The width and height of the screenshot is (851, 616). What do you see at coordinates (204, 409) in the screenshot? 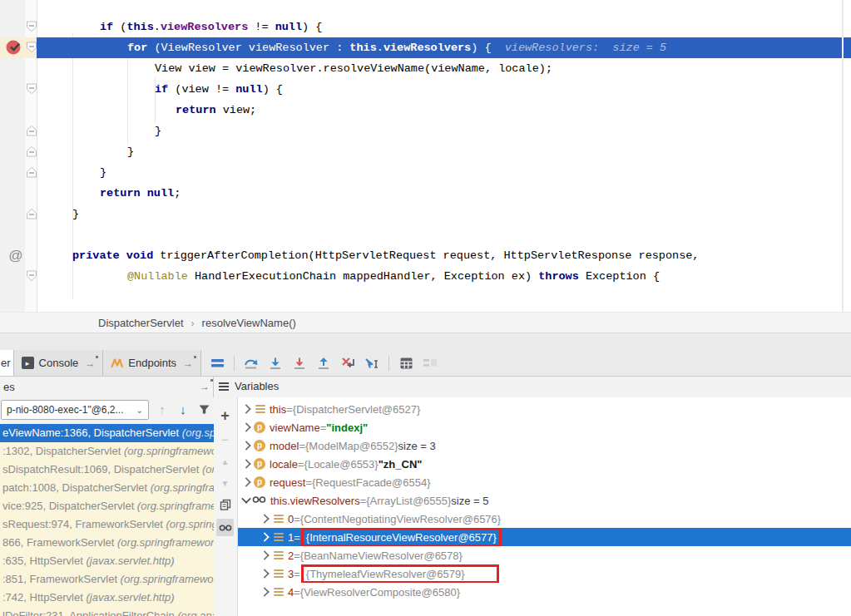
I see `filter-frames-icon` at bounding box center [204, 409].